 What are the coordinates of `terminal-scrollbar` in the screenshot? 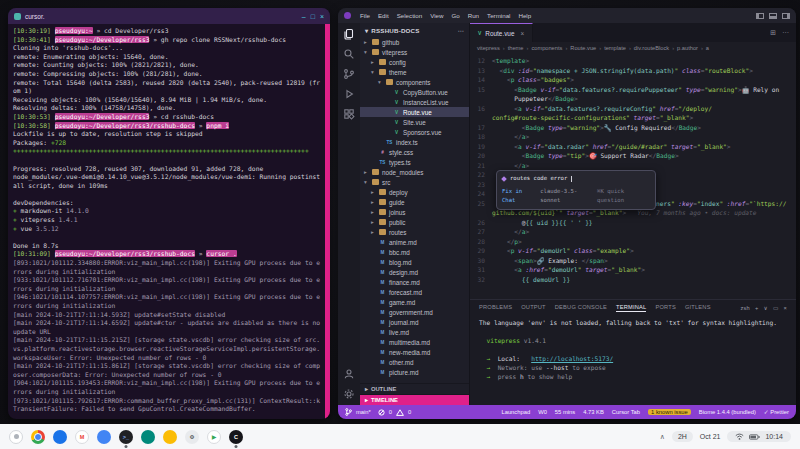 It's located at (328, 222).